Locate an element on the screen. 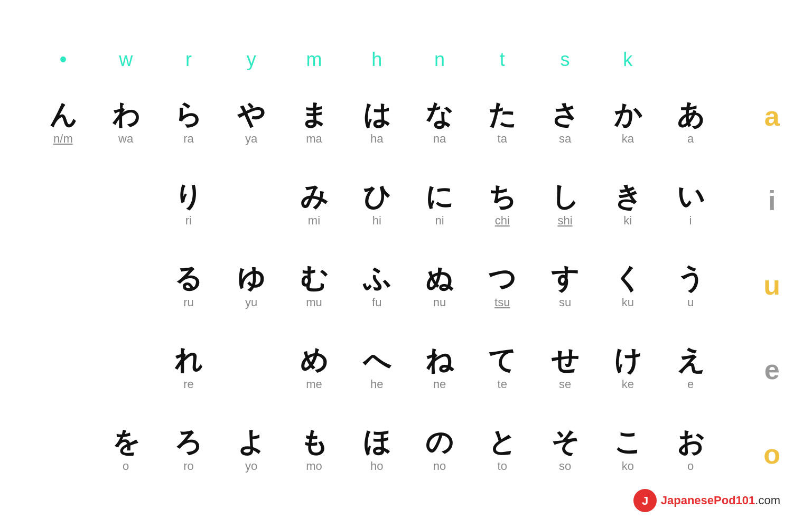  cell-2-4: むmu is located at coordinates (314, 286).